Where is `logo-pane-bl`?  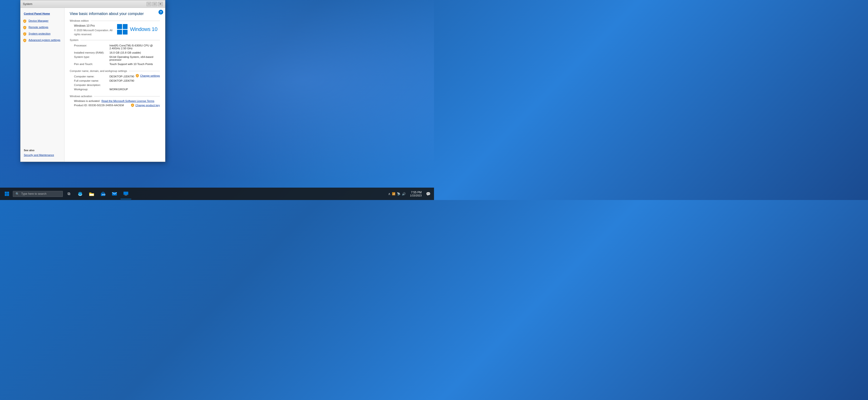
logo-pane-bl is located at coordinates (119, 32).